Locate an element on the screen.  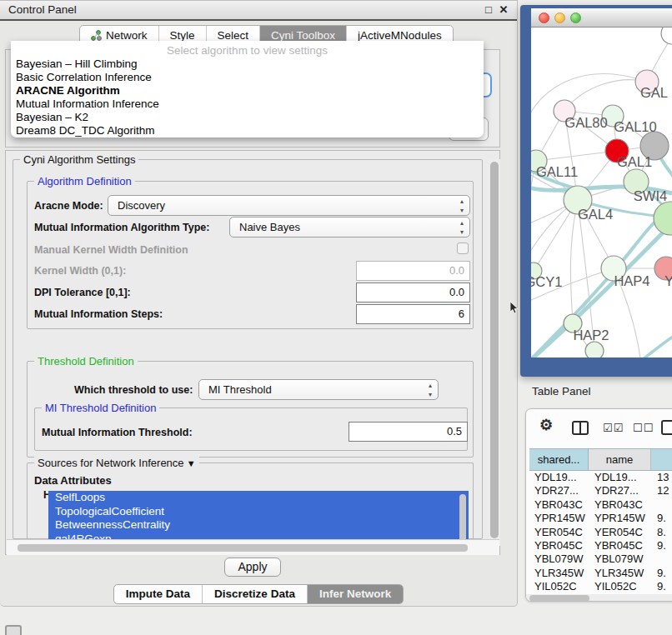
settings-horizontal-scrollbar is located at coordinates (253, 547).